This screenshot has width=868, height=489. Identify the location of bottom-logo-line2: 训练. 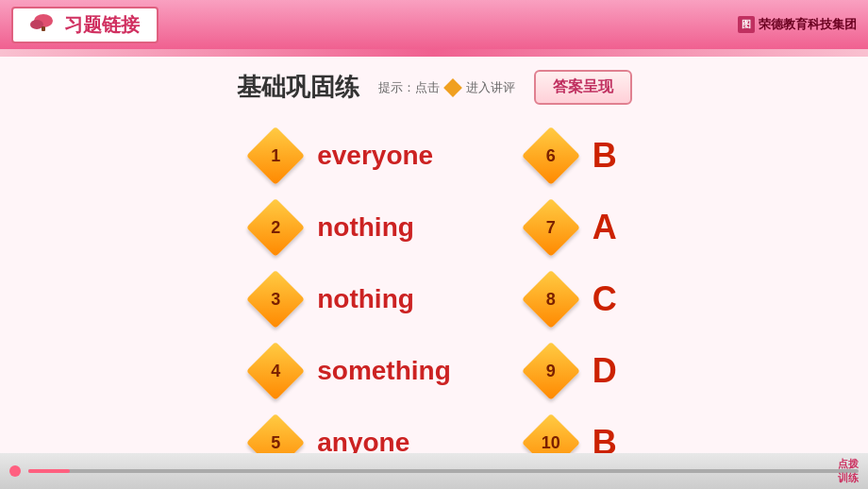
(848, 478).